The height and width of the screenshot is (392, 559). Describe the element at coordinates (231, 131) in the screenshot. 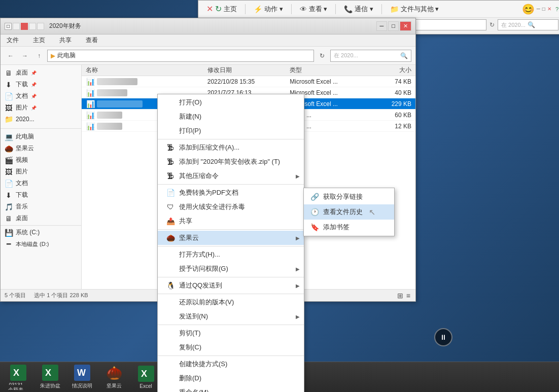

I see `ctx-print: 打印(P)` at that location.